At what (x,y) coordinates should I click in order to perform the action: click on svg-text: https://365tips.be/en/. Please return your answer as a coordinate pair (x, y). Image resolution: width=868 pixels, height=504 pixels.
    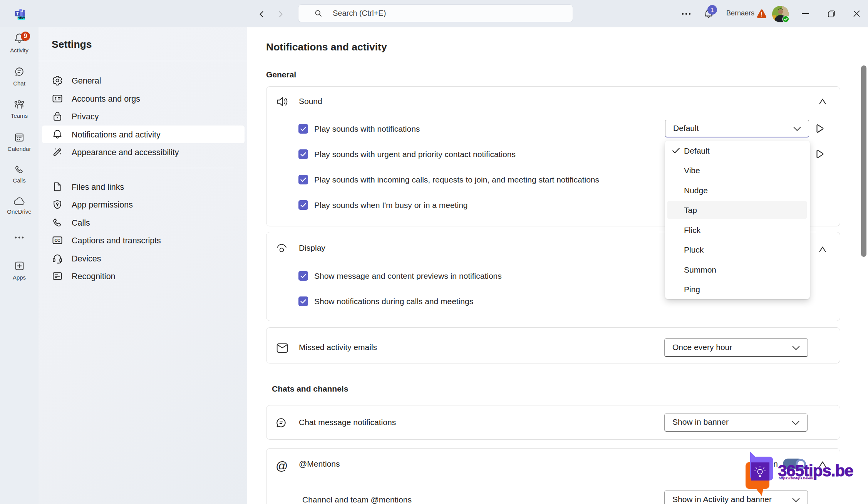
    Looking at the image, I should click on (796, 478).